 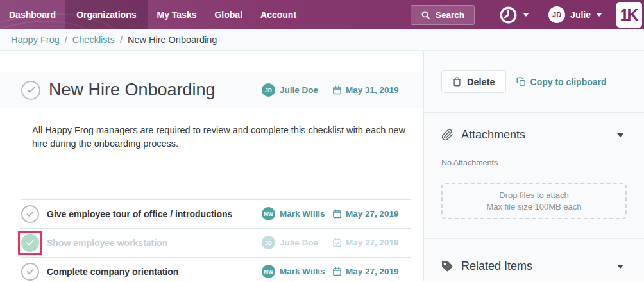 What do you see at coordinates (630, 15) in the screenshot?
I see `logo-text: 1K` at bounding box center [630, 15].